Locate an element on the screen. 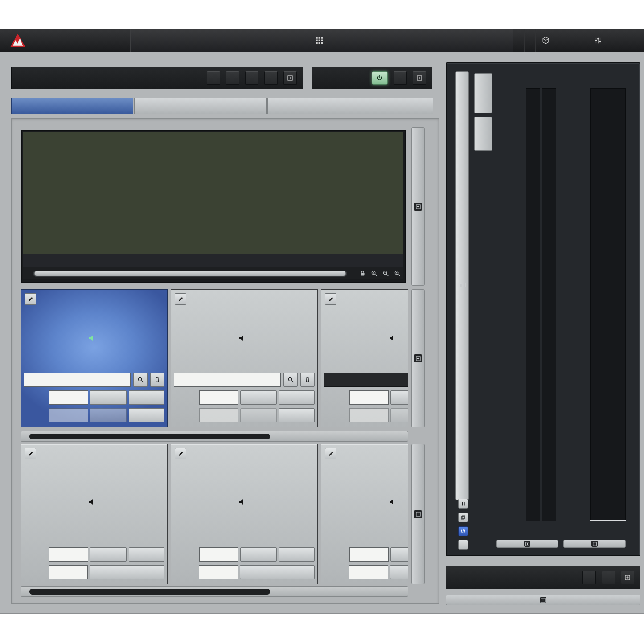  slots-row2-vscrollbar is located at coordinates (418, 514).